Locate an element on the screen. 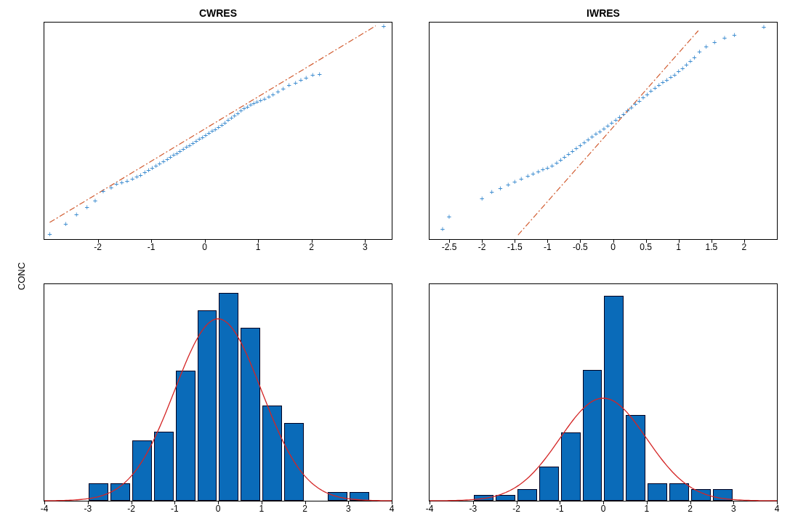 The image size is (798, 532). panel-title-cwres: CWRES is located at coordinates (218, 13).